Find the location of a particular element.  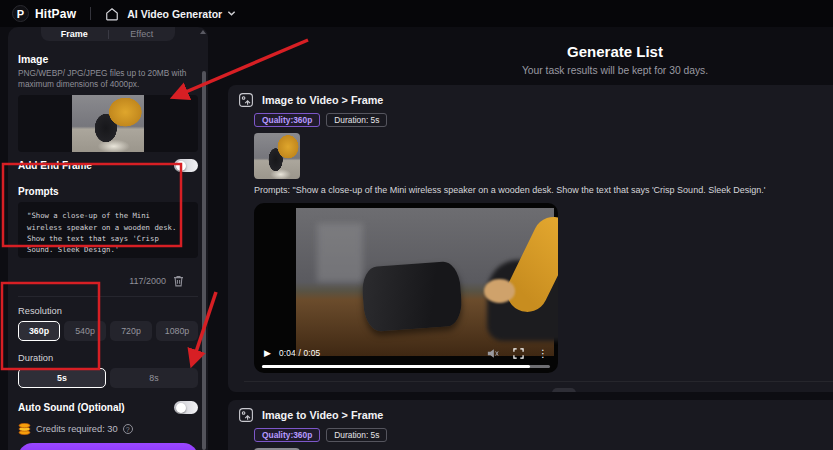

hand-shape is located at coordinates (500, 291).